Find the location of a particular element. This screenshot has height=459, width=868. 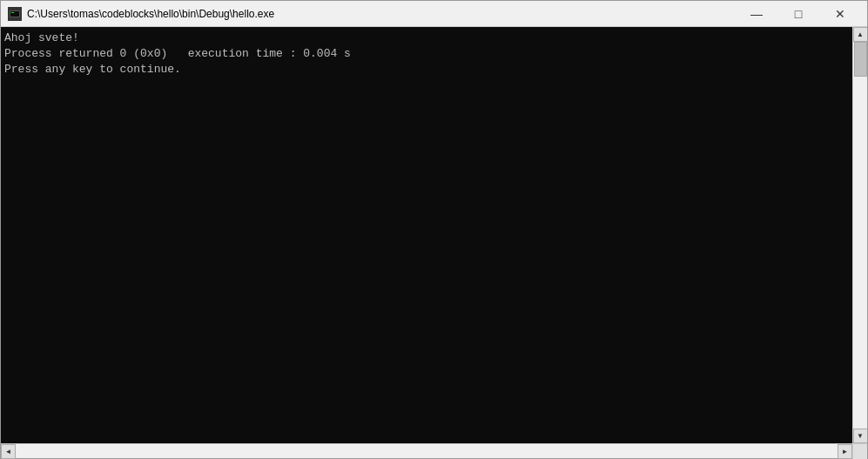

scroll-right-button: ► is located at coordinates (844, 451).